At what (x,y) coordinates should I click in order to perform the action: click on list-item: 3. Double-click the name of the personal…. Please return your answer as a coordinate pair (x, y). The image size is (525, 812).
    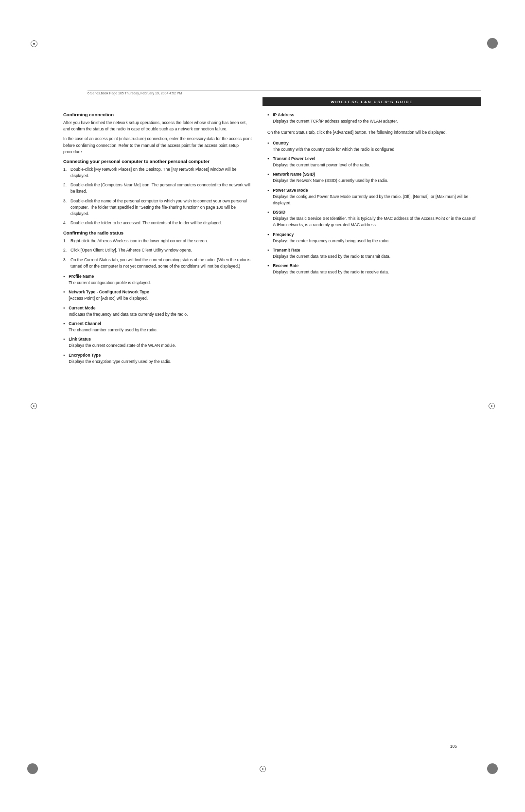
    Looking at the image, I should click on (158, 208).